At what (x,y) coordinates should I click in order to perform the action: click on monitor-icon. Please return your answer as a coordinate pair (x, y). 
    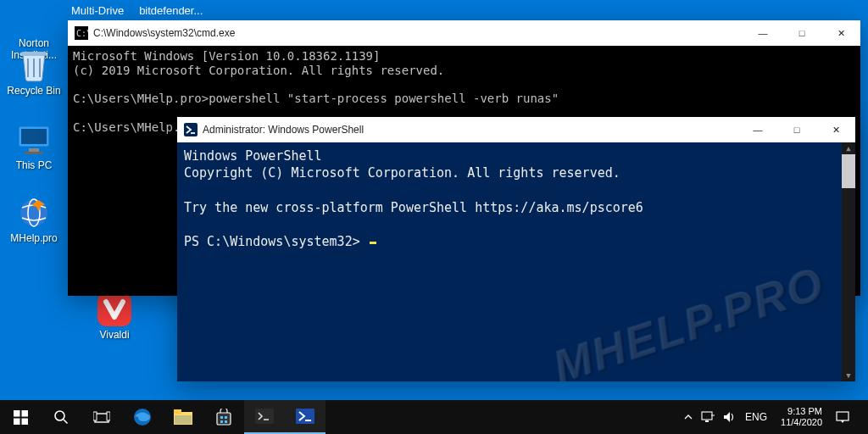
    Looking at the image, I should click on (34, 140).